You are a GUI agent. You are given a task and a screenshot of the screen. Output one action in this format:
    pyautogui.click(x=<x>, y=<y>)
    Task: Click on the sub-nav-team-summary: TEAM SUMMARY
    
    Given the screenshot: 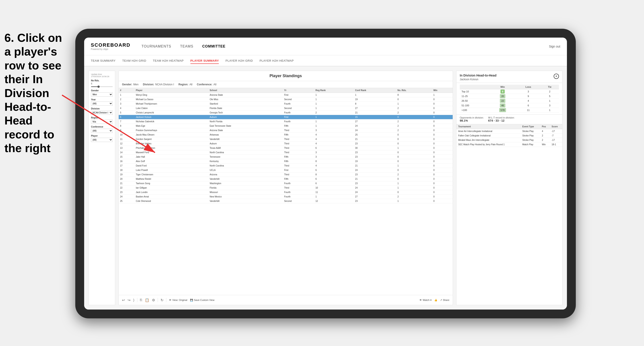 What is the action you would take?
    pyautogui.click(x=103, y=61)
    